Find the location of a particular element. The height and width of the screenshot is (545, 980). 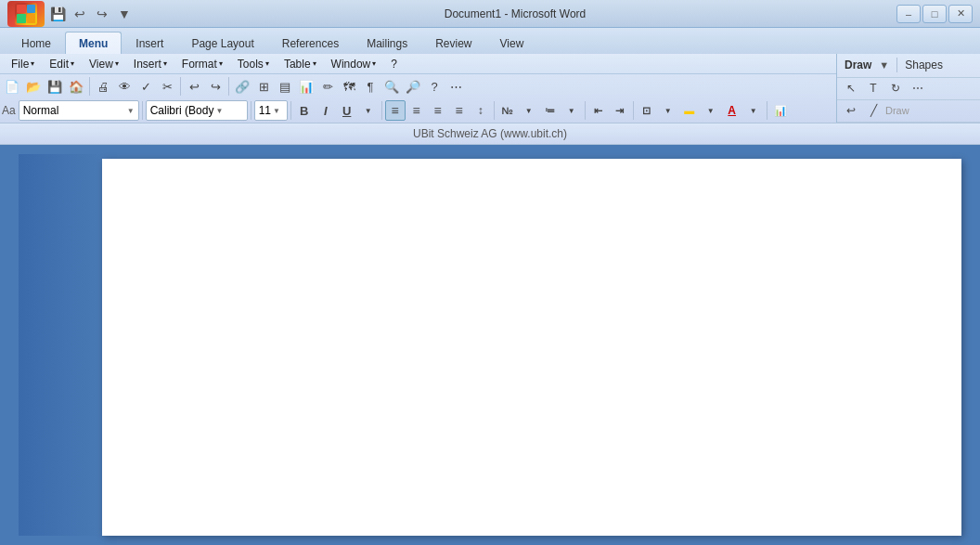

ribbon-area: File ▾ Edit ▾ View ▾ Insert ▾ Format ▾ T… is located at coordinates (490, 88).